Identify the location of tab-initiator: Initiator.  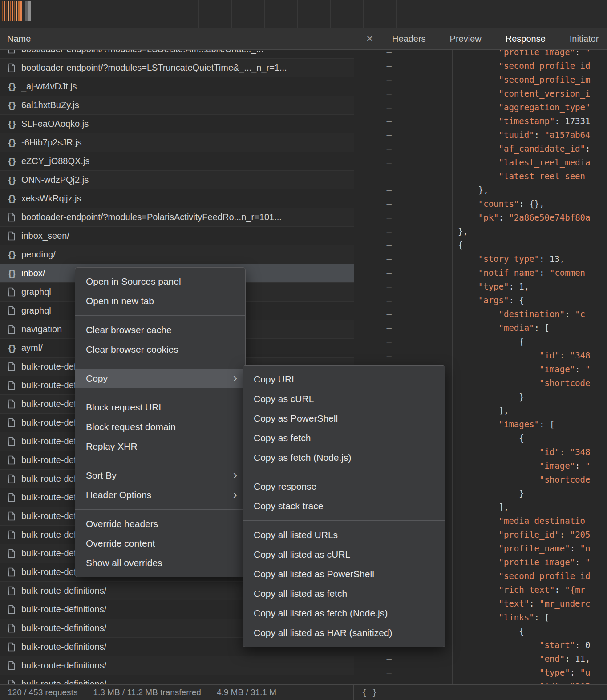
(582, 39).